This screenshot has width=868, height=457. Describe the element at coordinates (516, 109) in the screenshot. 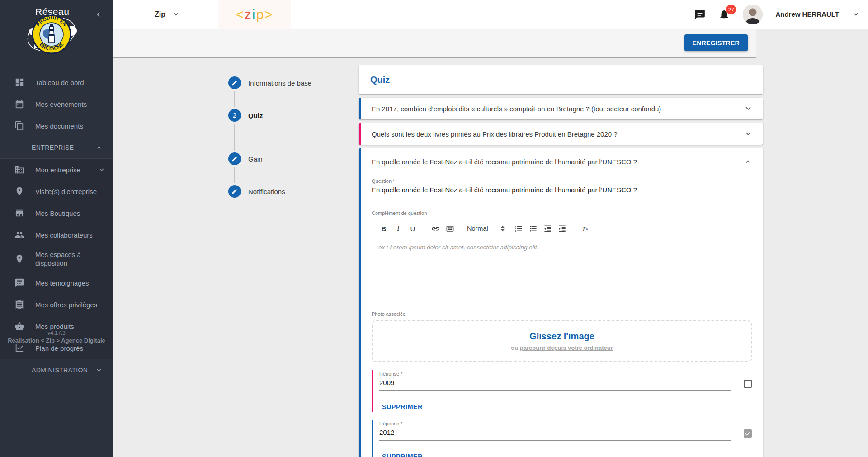

I see `question-text: En 2017, combien d’emplois dits « cultur…` at that location.